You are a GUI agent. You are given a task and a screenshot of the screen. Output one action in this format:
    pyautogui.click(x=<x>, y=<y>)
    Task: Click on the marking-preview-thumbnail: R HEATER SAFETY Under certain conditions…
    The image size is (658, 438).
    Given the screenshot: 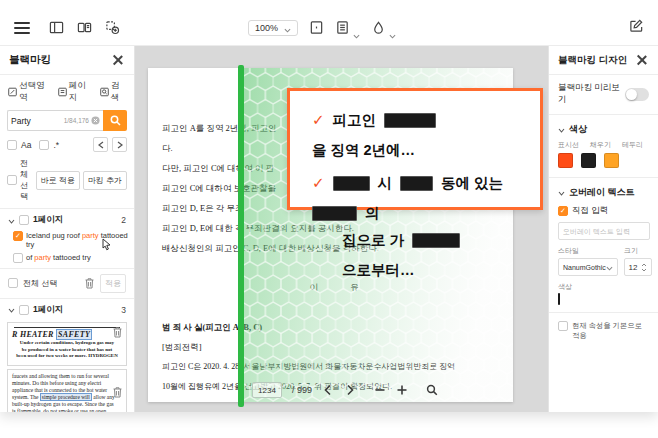 What is the action you would take?
    pyautogui.click(x=67, y=344)
    